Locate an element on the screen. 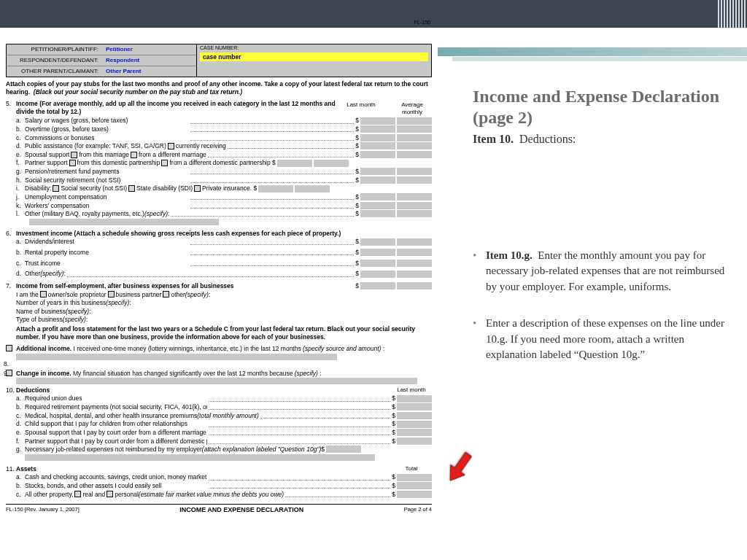 The image size is (747, 560). 11c-cb-real is located at coordinates (77, 494).